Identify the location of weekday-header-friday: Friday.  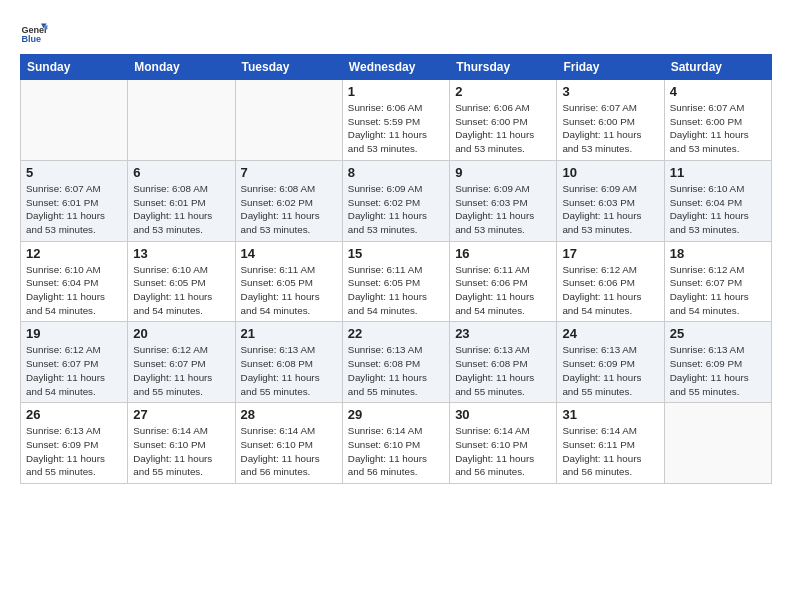
(610, 68).